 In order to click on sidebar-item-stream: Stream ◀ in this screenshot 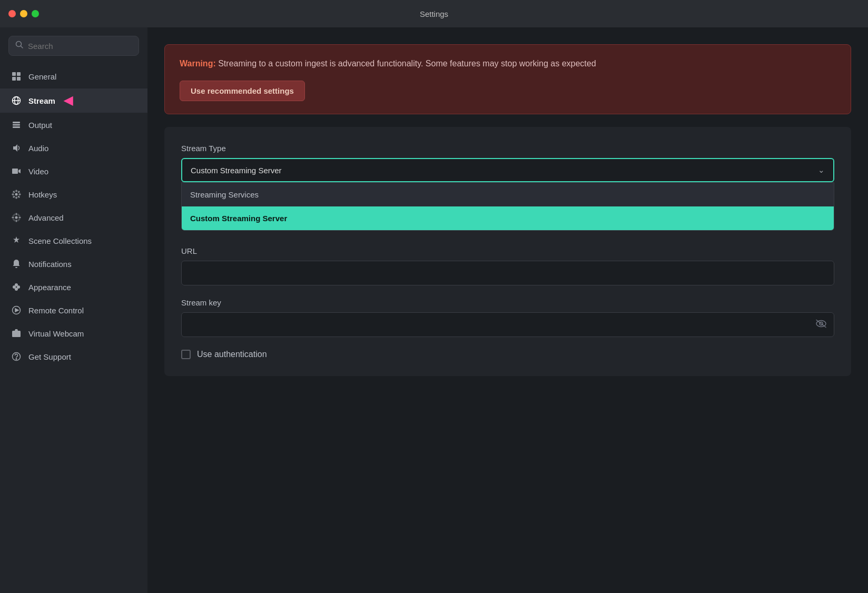, I will do `click(74, 101)`.